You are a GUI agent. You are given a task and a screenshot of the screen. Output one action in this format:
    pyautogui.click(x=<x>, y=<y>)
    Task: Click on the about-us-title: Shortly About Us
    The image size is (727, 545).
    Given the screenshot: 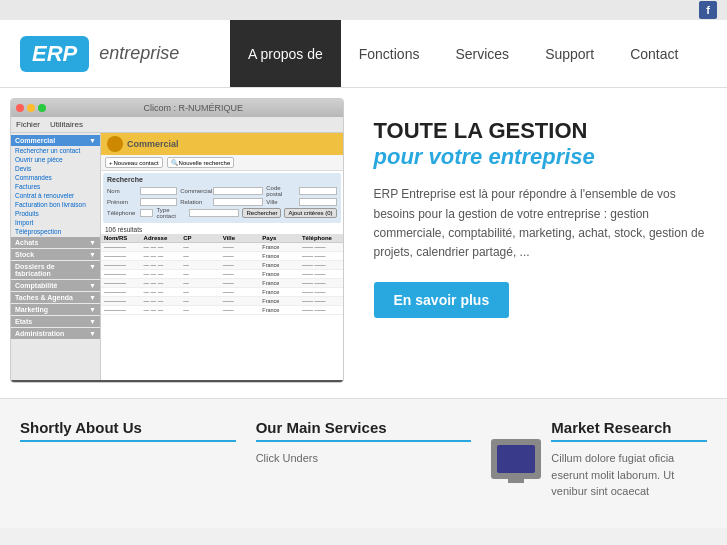 What is the action you would take?
    pyautogui.click(x=128, y=430)
    